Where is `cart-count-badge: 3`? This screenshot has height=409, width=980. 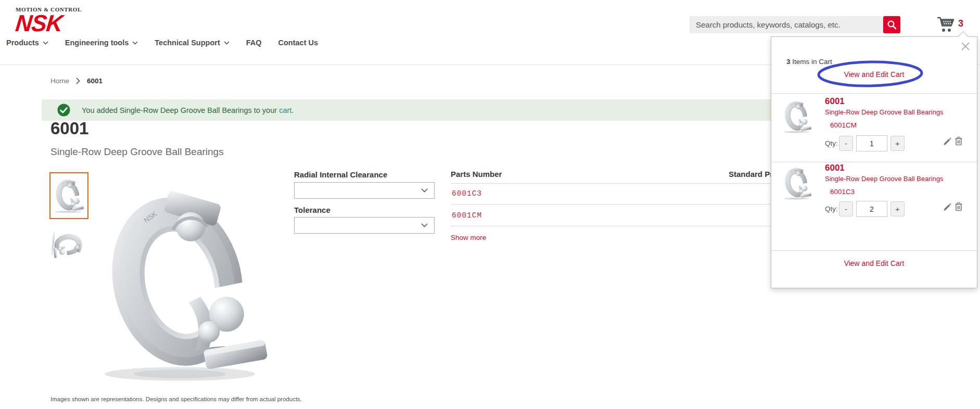 cart-count-badge: 3 is located at coordinates (961, 24).